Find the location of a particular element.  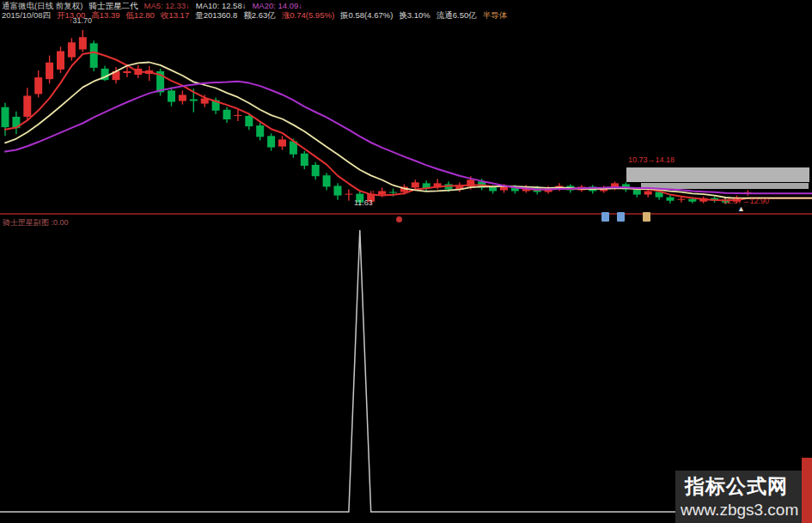

low-price-label: 11.63 is located at coordinates (363, 203).